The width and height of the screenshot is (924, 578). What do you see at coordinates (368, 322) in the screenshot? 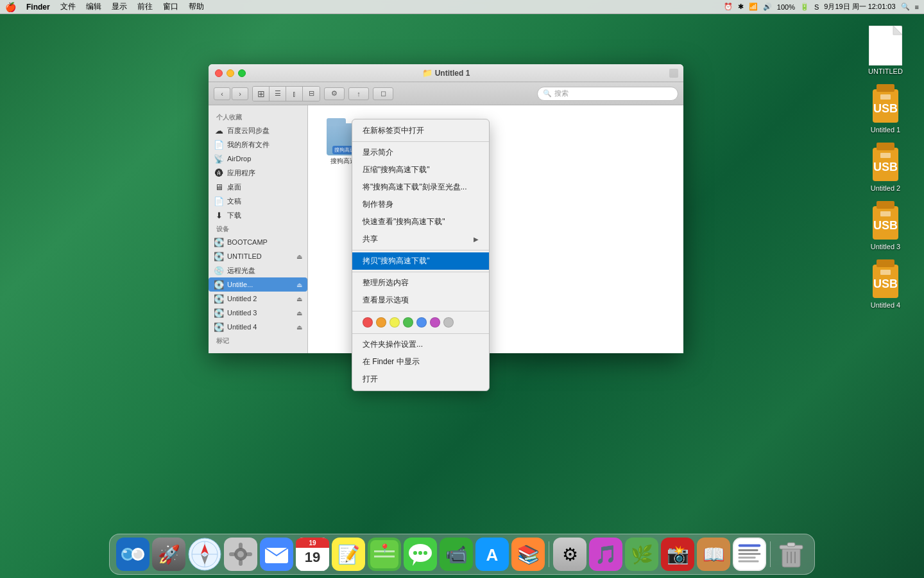
I see `color-red` at bounding box center [368, 322].